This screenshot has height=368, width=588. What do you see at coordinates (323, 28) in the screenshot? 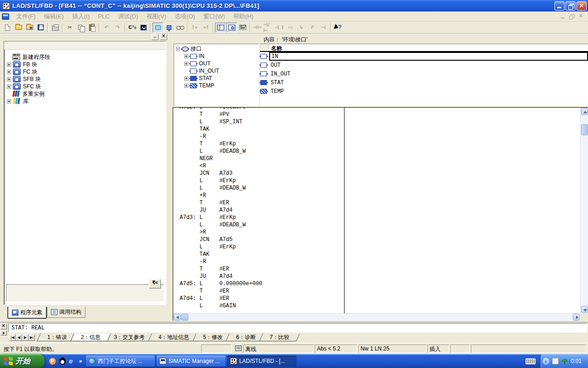
I see `branch-button: ⊣` at bounding box center [323, 28].